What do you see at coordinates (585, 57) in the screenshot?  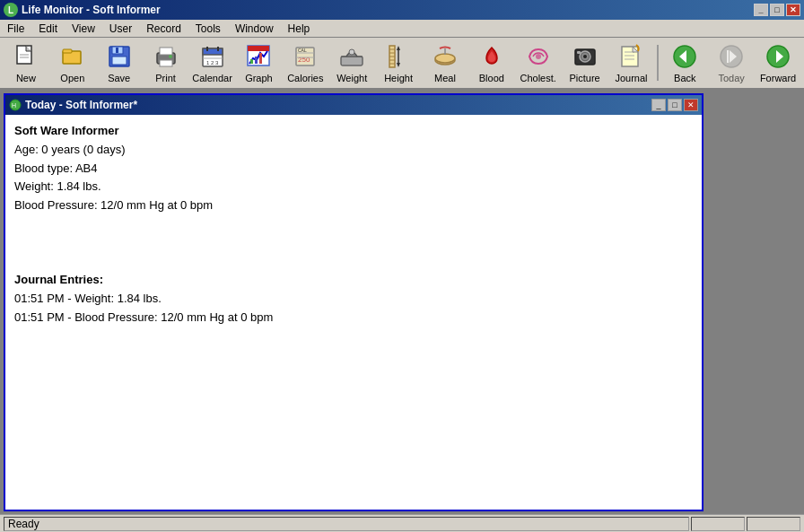 I see `picture-icon` at bounding box center [585, 57].